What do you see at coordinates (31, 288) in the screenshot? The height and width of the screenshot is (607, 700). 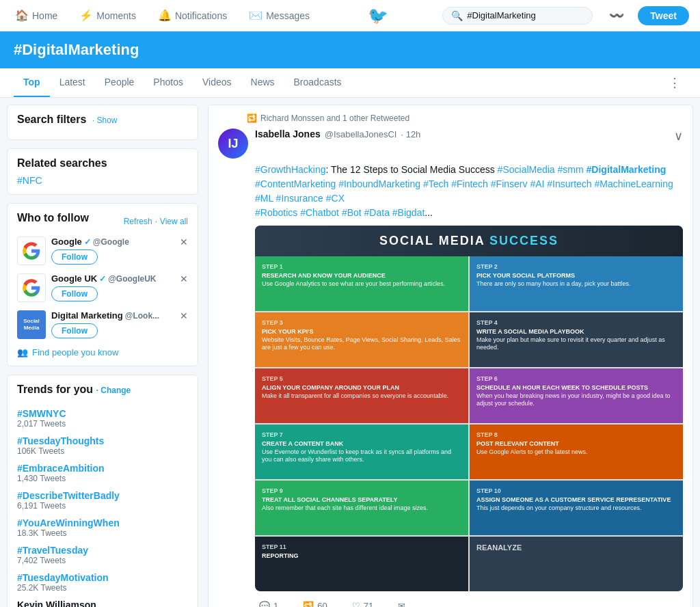 I see `googleuk-avatar` at bounding box center [31, 288].